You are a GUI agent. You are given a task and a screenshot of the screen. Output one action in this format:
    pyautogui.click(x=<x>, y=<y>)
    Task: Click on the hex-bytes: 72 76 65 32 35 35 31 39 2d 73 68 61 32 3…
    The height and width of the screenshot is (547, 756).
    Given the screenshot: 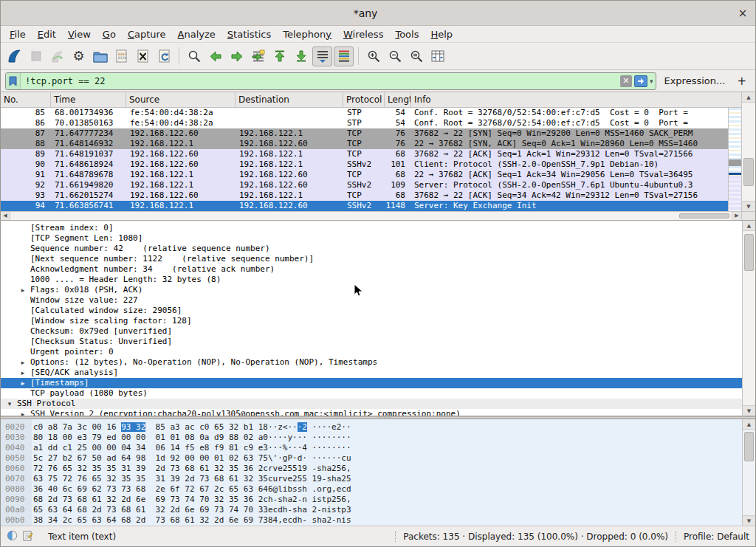 What is the action you would take?
    pyautogui.click(x=151, y=468)
    